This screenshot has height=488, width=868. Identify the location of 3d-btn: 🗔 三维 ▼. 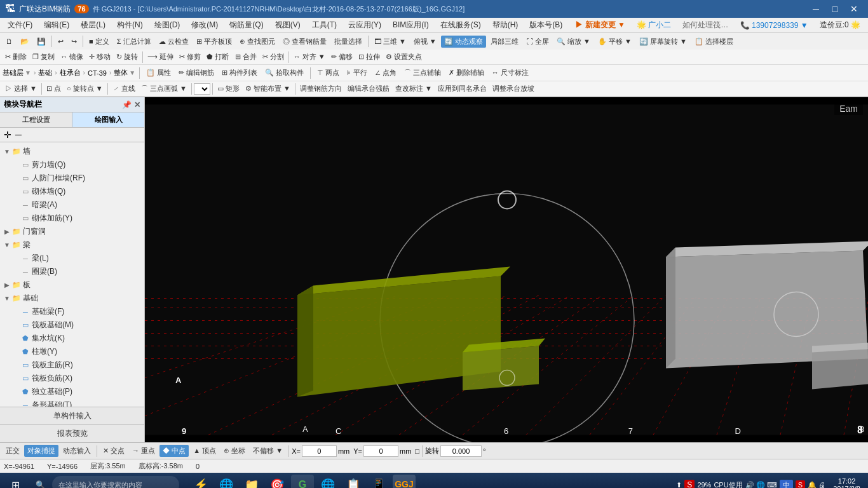
(390, 42).